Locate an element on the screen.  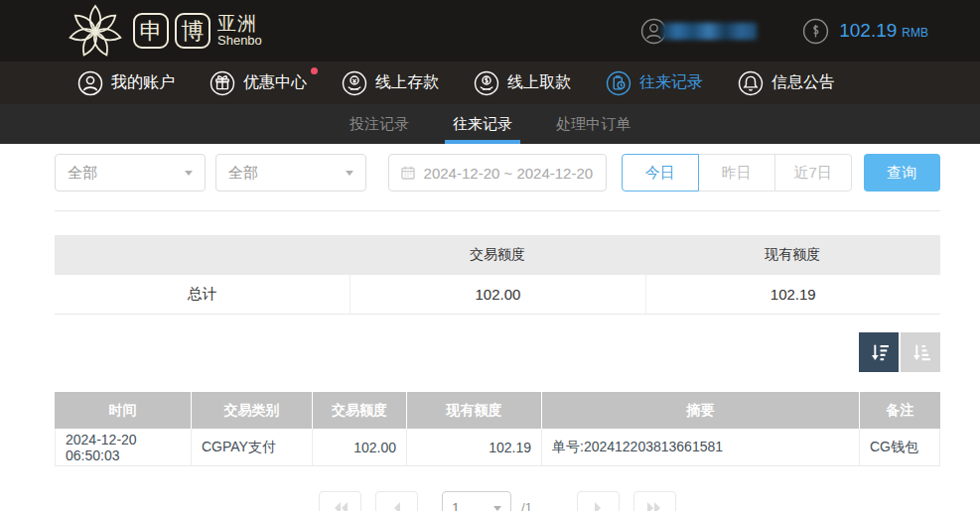
type-select: 全部 is located at coordinates (291, 173).